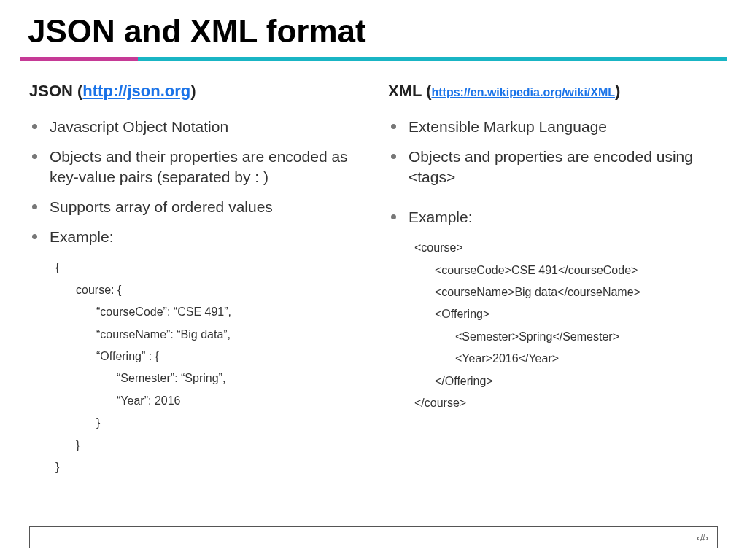 This screenshot has width=747, height=560. I want to click on xml-heading: XML (https://en.wikipedia.org/wiki/XML), so click(553, 91).